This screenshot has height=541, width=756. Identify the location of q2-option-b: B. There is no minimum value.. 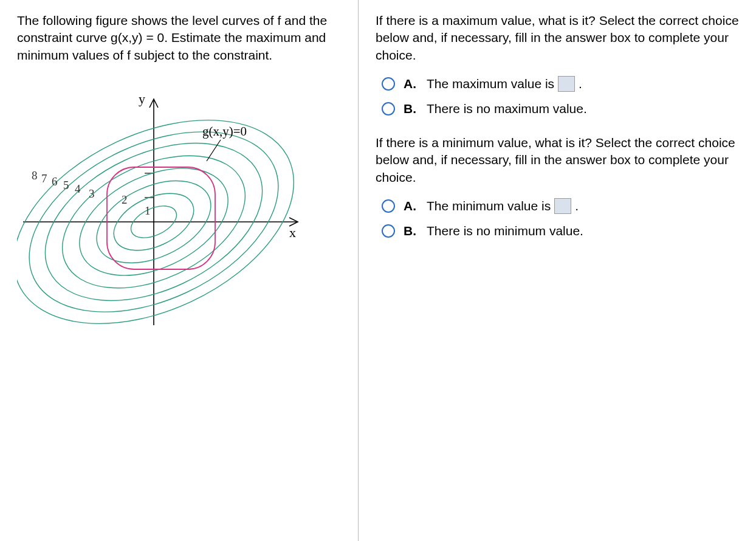
(560, 231).